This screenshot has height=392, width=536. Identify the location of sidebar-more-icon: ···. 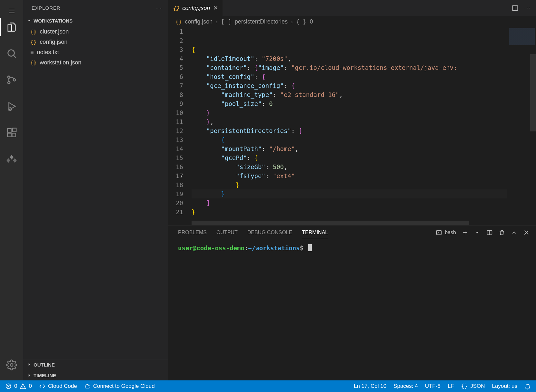
(159, 8).